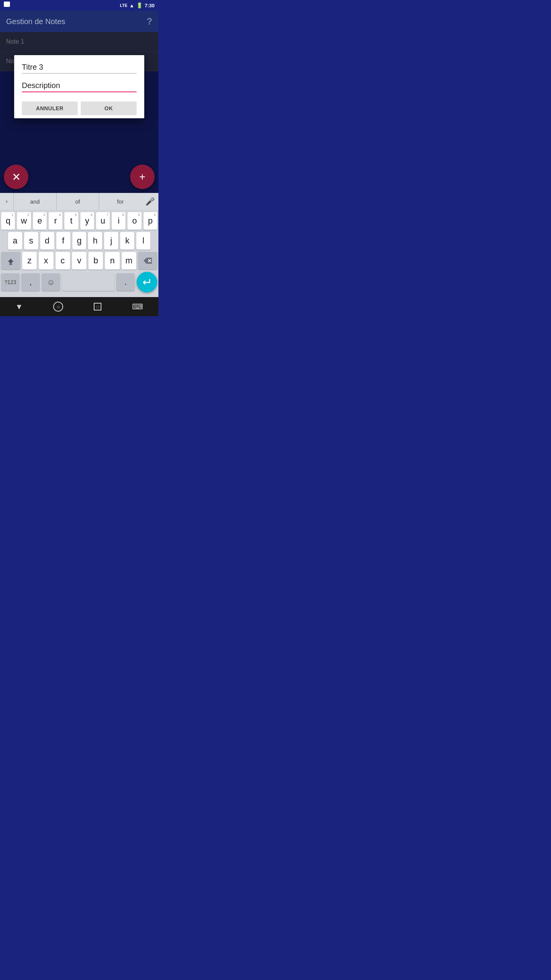  What do you see at coordinates (139, 5) in the screenshot?
I see `battery-icon: 🔋` at bounding box center [139, 5].